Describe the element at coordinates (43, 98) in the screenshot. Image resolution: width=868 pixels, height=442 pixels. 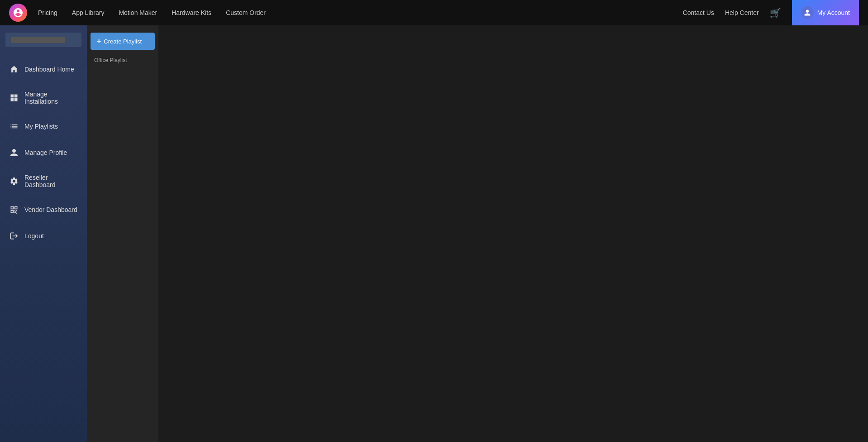
I see `sidebar-item-manage-installations: Manage Installations` at that location.